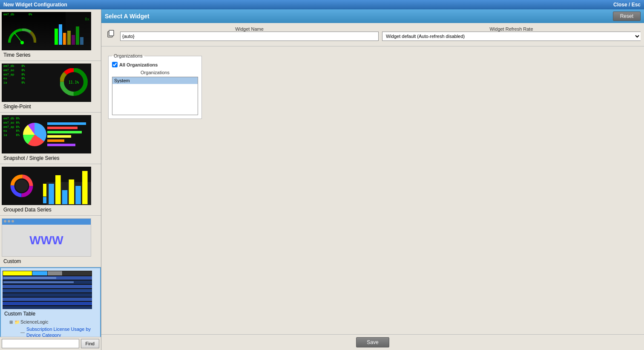 This screenshot has width=644, height=350. Describe the element at coordinates (111, 34) in the screenshot. I see `copy-icon-area` at that location.